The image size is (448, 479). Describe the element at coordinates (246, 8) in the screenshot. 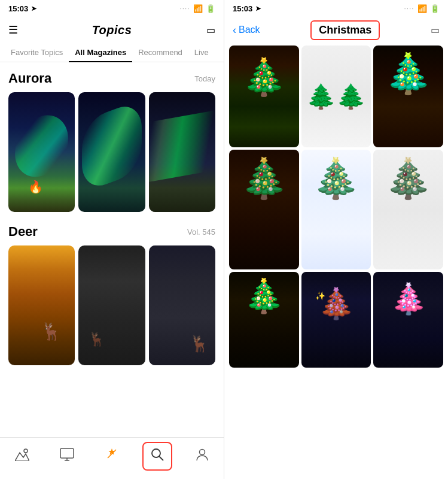

I see `right-status-left: 15:03 ➤` at that location.